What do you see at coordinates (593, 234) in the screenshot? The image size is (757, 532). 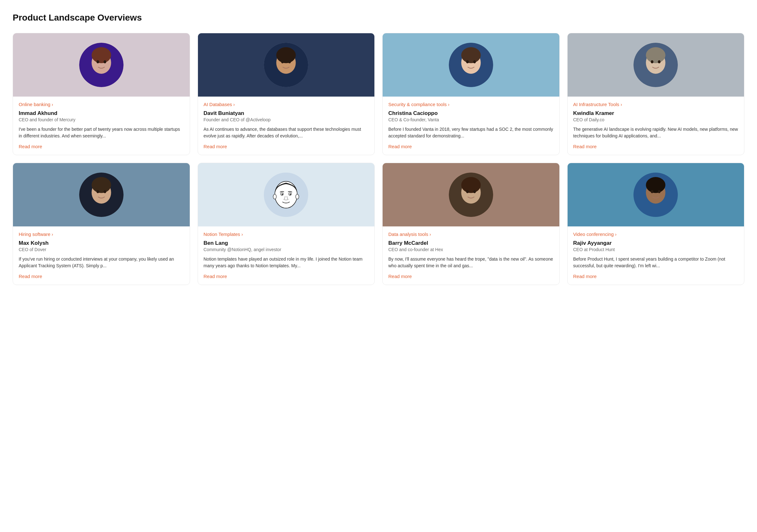 I see `category-label-8: Video conferencing` at bounding box center [593, 234].